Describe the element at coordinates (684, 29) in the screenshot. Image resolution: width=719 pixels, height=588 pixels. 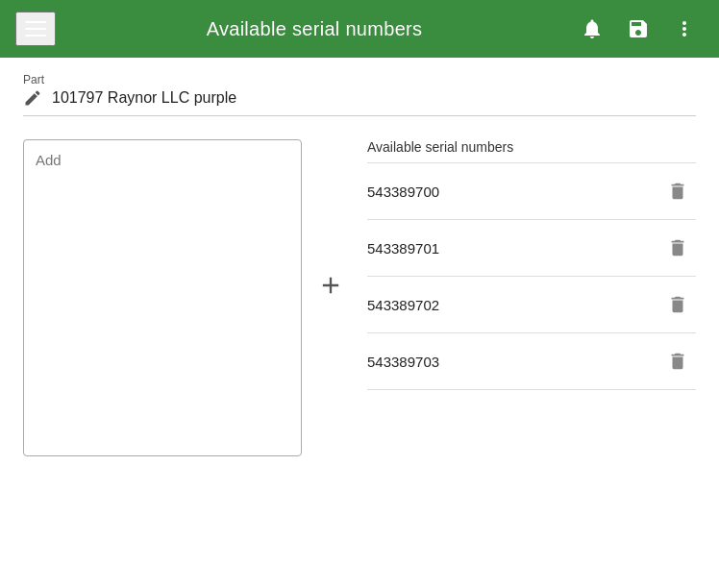
I see `more-icon` at that location.